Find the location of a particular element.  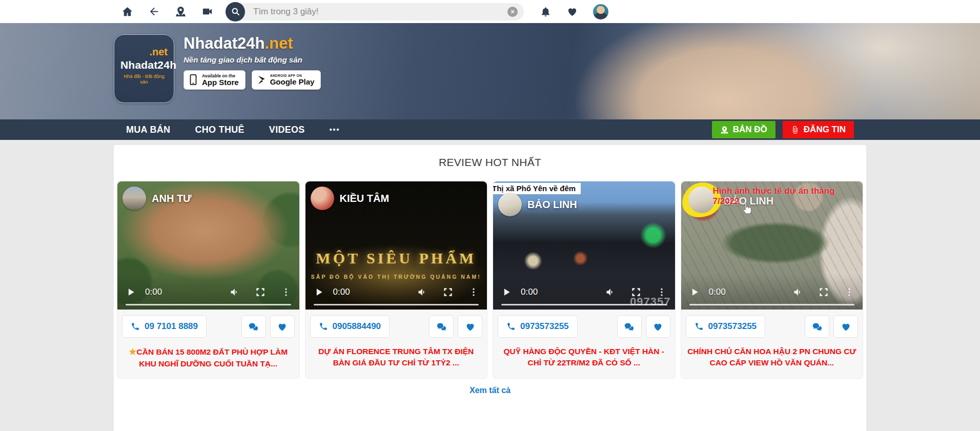

listing-title: DỰ ÁN FLORENCE TRUNG TÂM TX ĐIỆN BÀN GIÁ… is located at coordinates (397, 360).